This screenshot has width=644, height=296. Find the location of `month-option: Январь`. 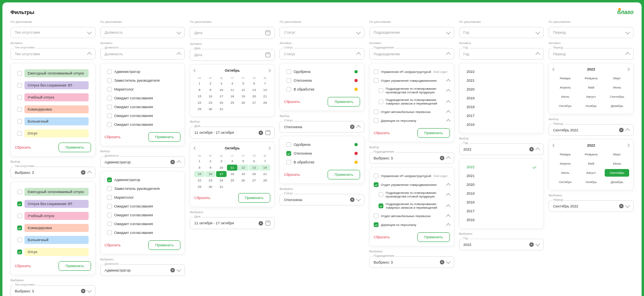

month-option: Январь is located at coordinates (565, 79).